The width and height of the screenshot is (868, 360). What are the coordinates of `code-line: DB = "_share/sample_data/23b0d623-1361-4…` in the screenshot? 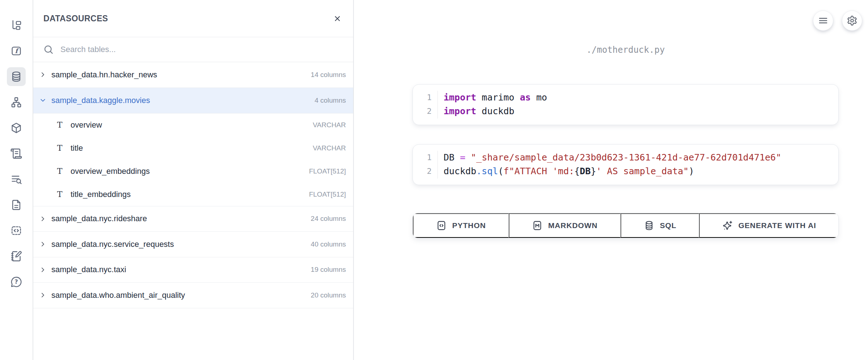 It's located at (637, 158).